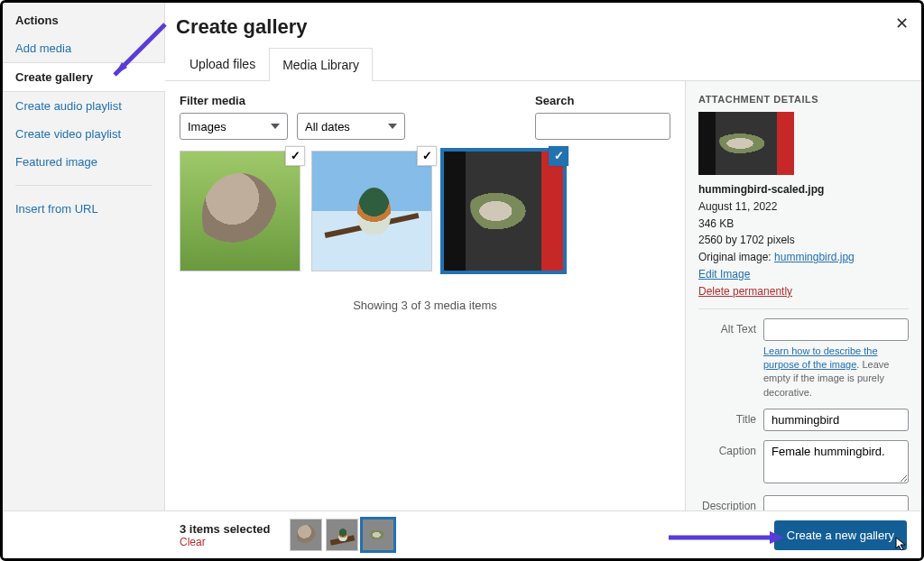 The image size is (924, 561). What do you see at coordinates (803, 258) in the screenshot?
I see `attachment-original: Original image: hummingbird.jpg` at bounding box center [803, 258].